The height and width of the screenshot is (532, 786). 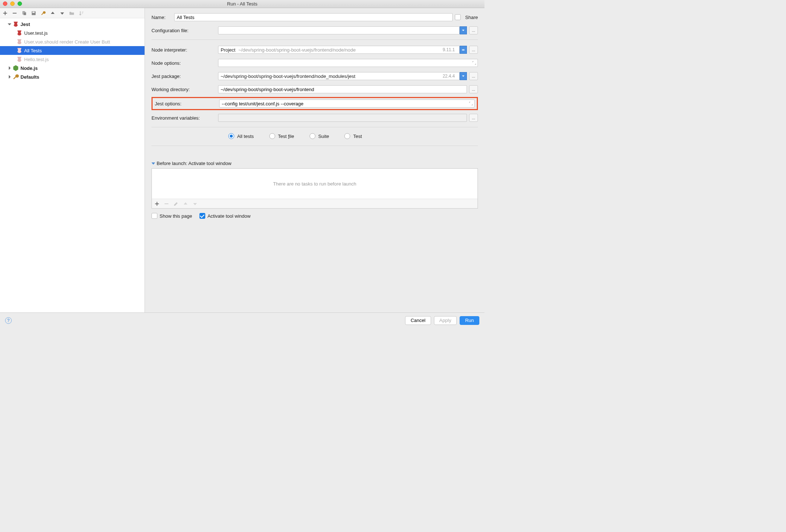 I want to click on jest-package-input: ~/dev/spring-boot/spring-boot-vuejs/fron…, so click(x=339, y=76).